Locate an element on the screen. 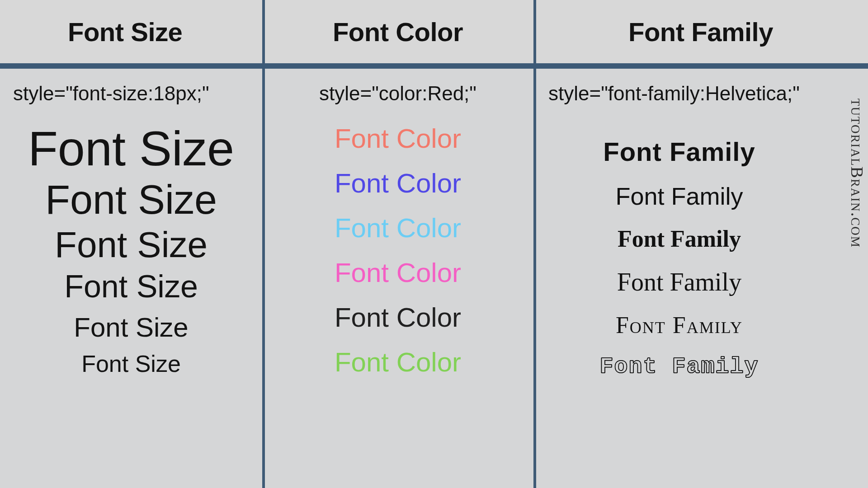 The height and width of the screenshot is (488, 868). horizontal-divider is located at coordinates (434, 66).